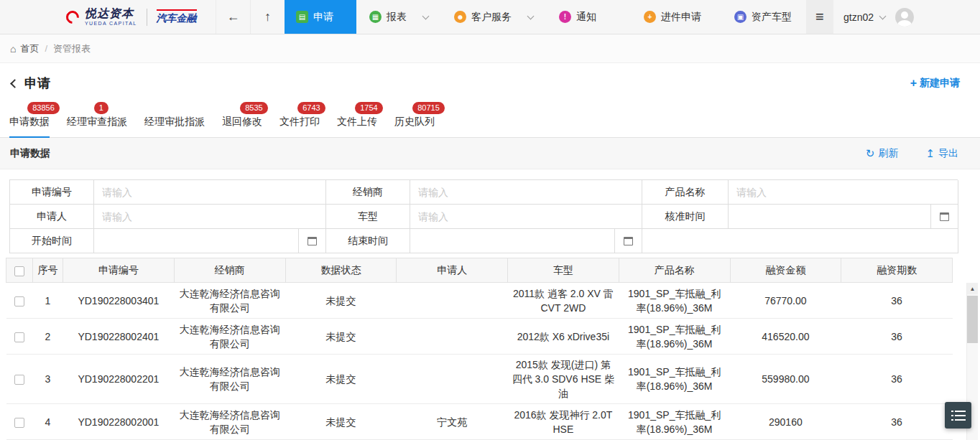  I want to click on product-name-input, so click(843, 192).